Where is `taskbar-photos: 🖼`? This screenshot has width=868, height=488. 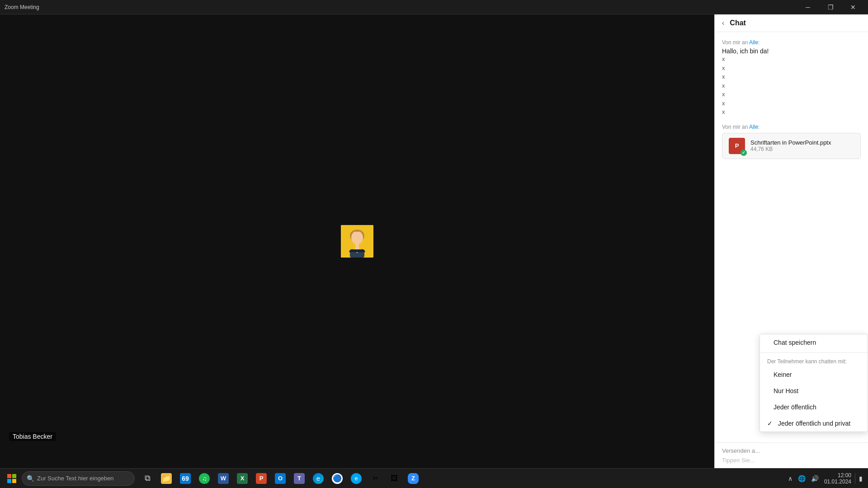
taskbar-photos: 🖼 is located at coordinates (394, 479).